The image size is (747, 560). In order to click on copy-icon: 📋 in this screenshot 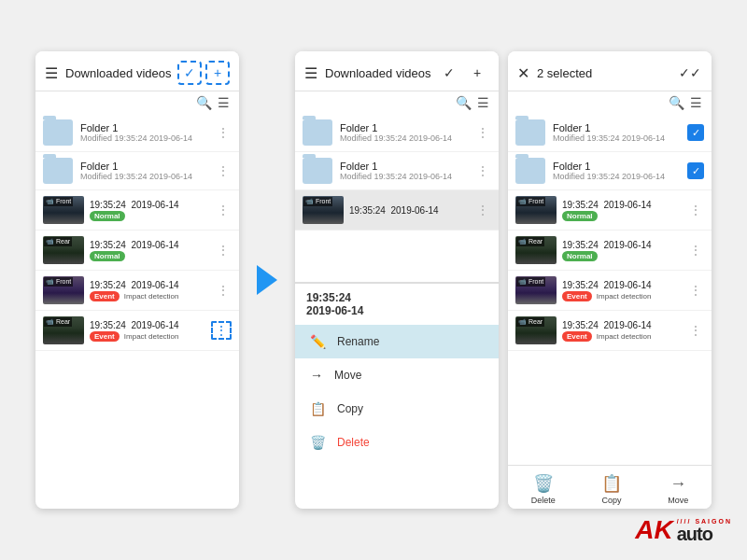, I will do `click(612, 483)`.